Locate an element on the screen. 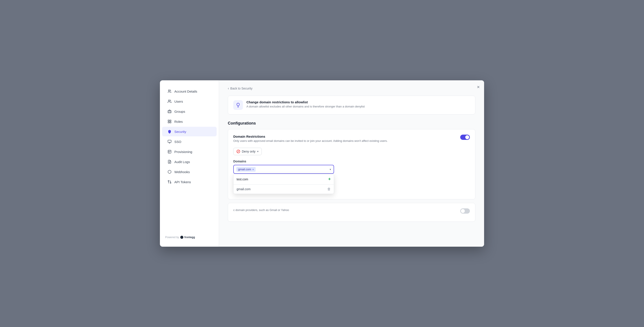  back-link-label: Back to Security is located at coordinates (241, 88).